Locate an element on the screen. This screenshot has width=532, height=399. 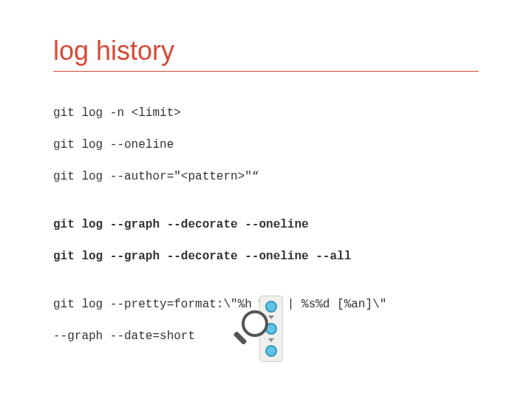
code-line: git log --oneline is located at coordinates (266, 146).